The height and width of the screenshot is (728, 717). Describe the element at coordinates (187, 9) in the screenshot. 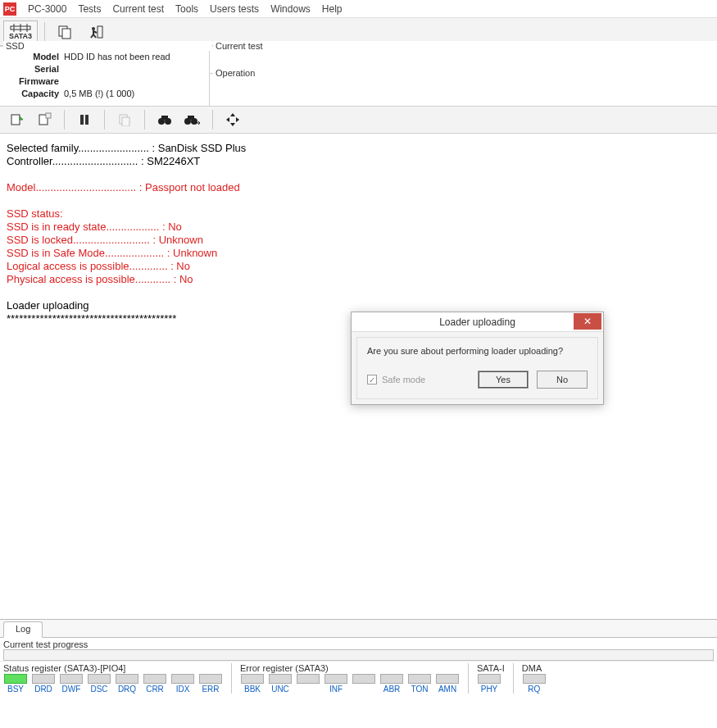

I see `menu-tools: Tools` at that location.